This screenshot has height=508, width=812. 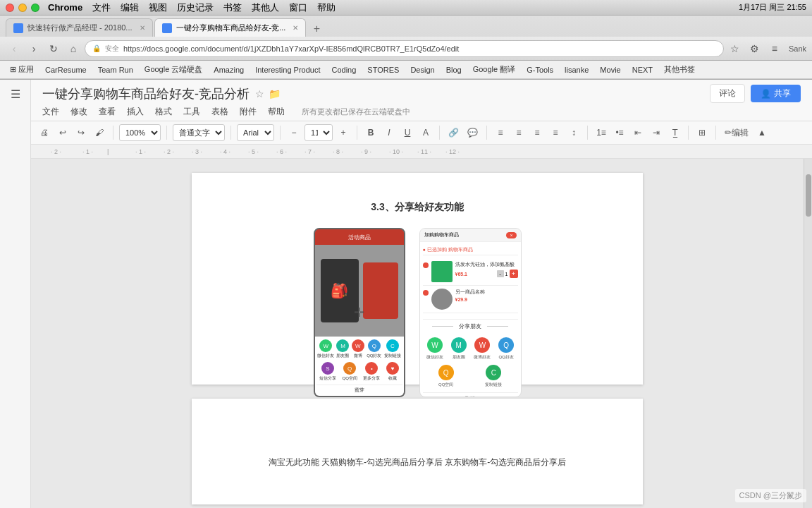 I want to click on font-size-select: 11, so click(x=319, y=133).